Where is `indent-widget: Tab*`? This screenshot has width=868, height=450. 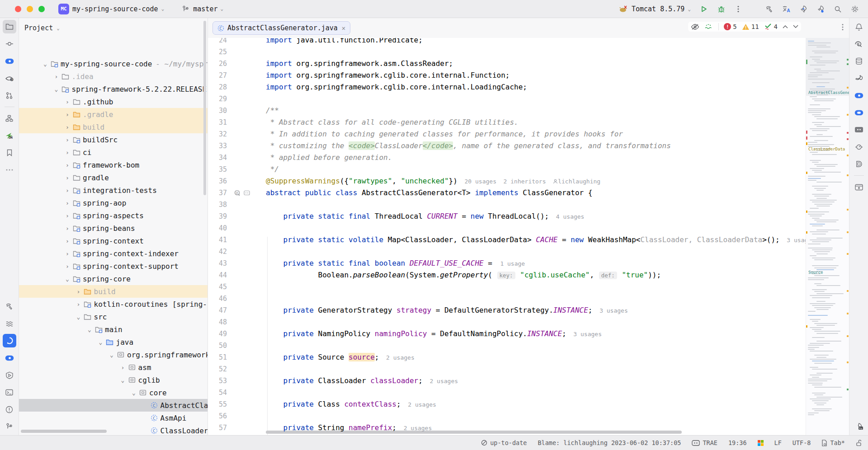 indent-widget: Tab* is located at coordinates (833, 443).